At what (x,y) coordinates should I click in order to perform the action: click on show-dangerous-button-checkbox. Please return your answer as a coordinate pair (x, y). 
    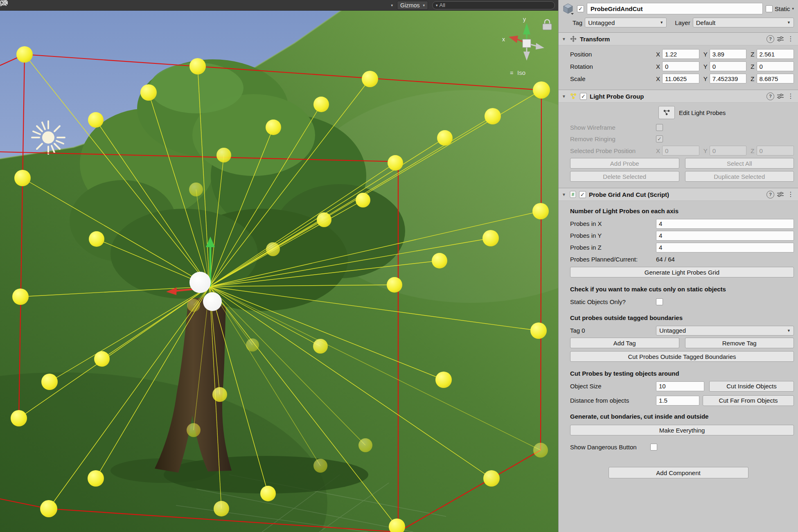
    Looking at the image, I should click on (654, 447).